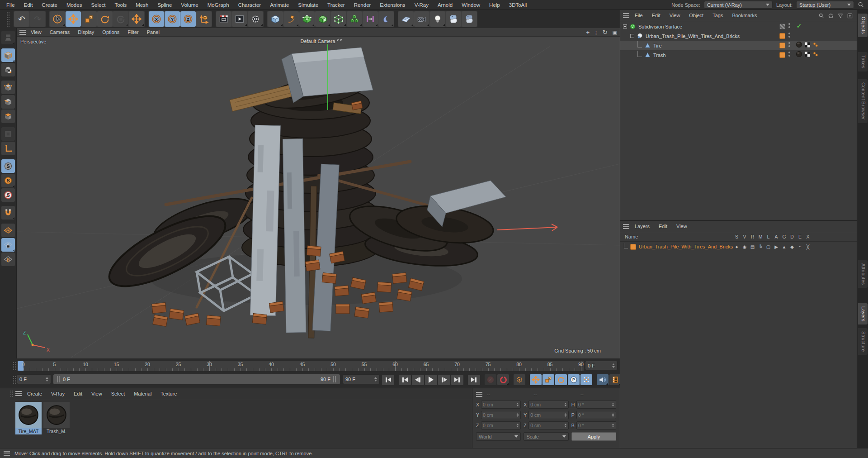 This screenshot has height=458, width=868. Describe the element at coordinates (445, 5) in the screenshot. I see `menu-arnold: Arnold` at that location.